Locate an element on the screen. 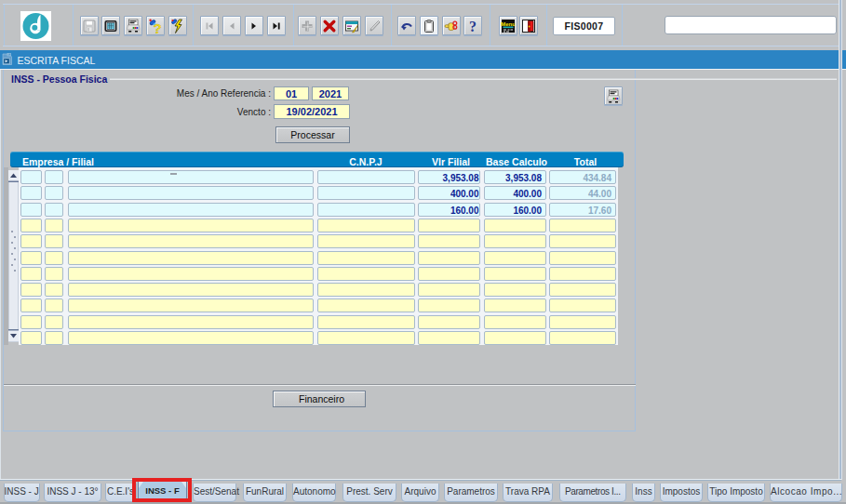 This screenshot has width=846, height=504. svg-text: Menu is located at coordinates (508, 24).